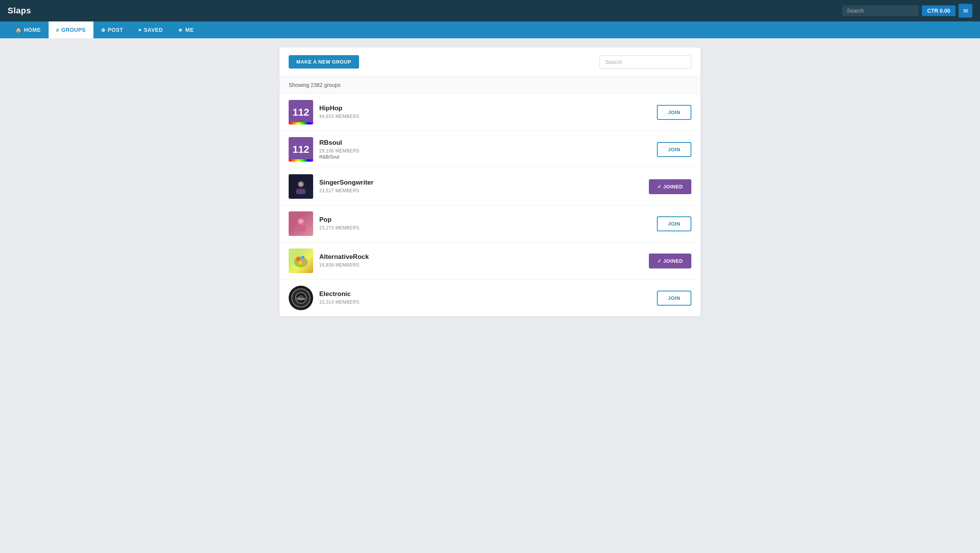 The width and height of the screenshot is (980, 553). Describe the element at coordinates (490, 261) in the screenshot. I see `list-item: AlternativeRock 16,836 MEMBERS ✓ JOINED` at that location.